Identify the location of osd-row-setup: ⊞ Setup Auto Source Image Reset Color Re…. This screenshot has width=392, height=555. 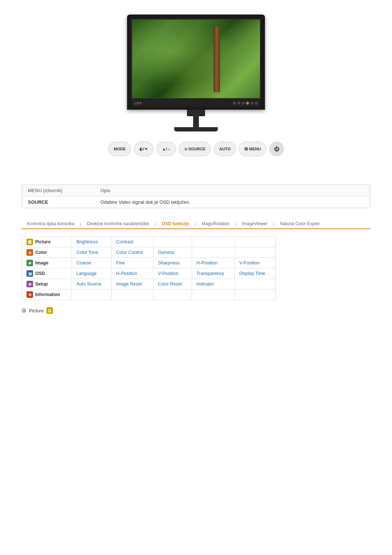
(149, 284).